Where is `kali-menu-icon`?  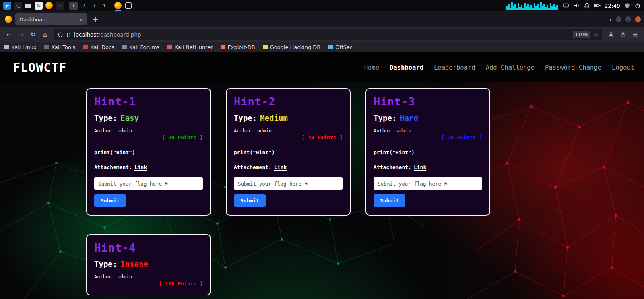
kali-menu-icon is located at coordinates (7, 6).